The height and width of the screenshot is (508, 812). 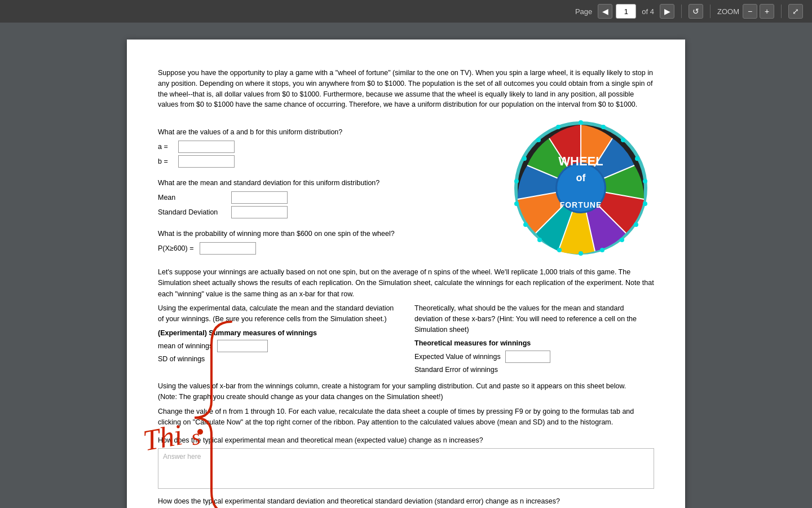 I want to click on sd-label: Standard Deviation, so click(x=192, y=212).